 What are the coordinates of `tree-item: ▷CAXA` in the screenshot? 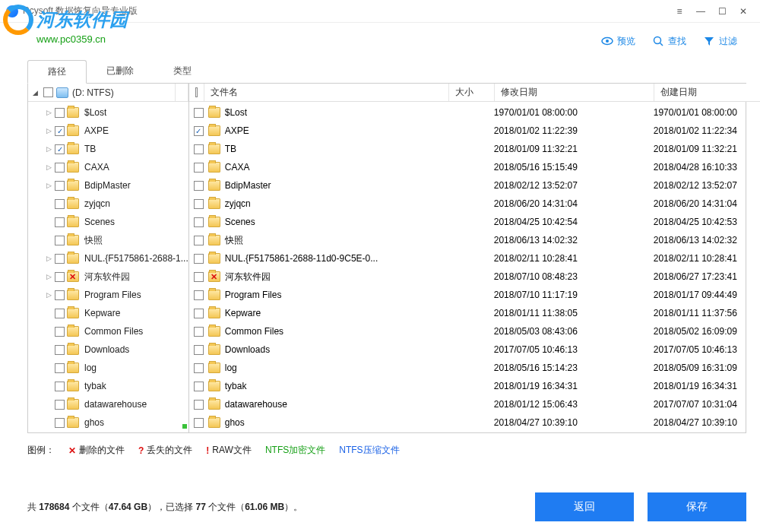 It's located at (108, 167).